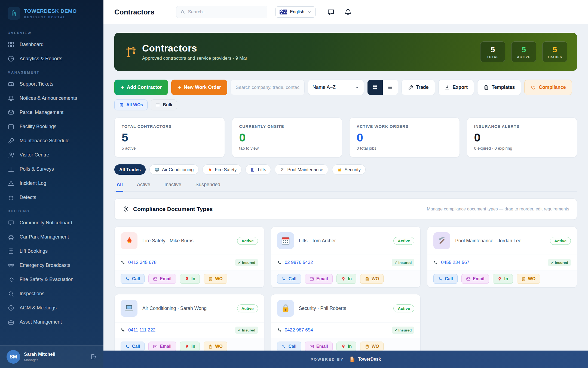 Image resolution: width=588 pixels, height=368 pixels. Describe the element at coordinates (52, 141) in the screenshot. I see `sidebar-item-maintenance: Maintenance Schedule` at that location.